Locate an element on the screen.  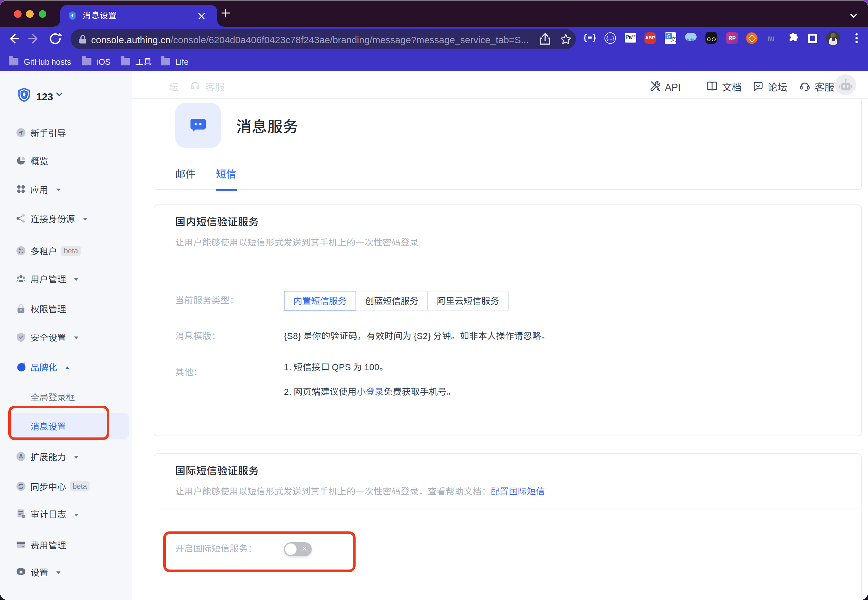
svg-text: A is located at coordinates (21, 456).